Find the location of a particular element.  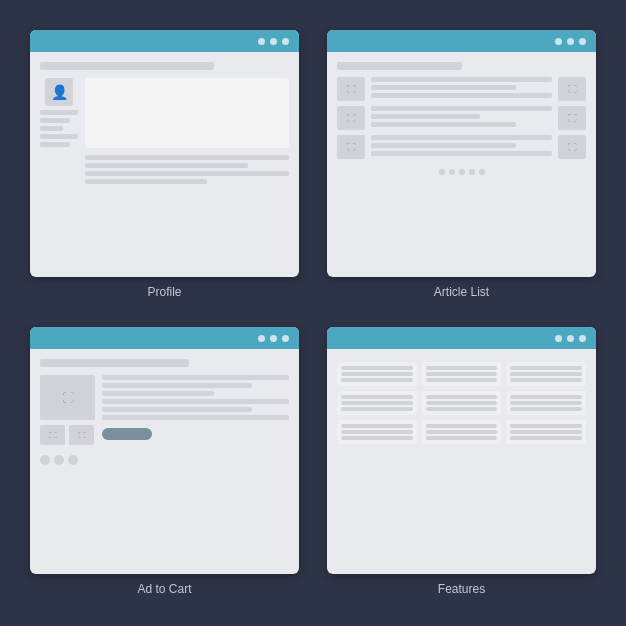

profile-titlebar is located at coordinates (164, 41).